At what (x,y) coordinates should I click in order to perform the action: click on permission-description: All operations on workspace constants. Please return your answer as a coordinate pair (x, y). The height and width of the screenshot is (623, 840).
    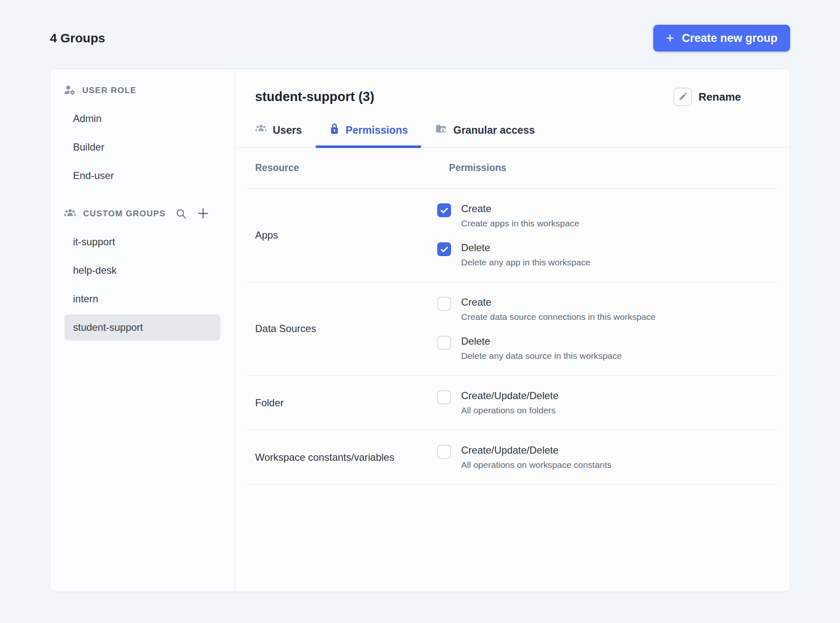
    Looking at the image, I should click on (536, 465).